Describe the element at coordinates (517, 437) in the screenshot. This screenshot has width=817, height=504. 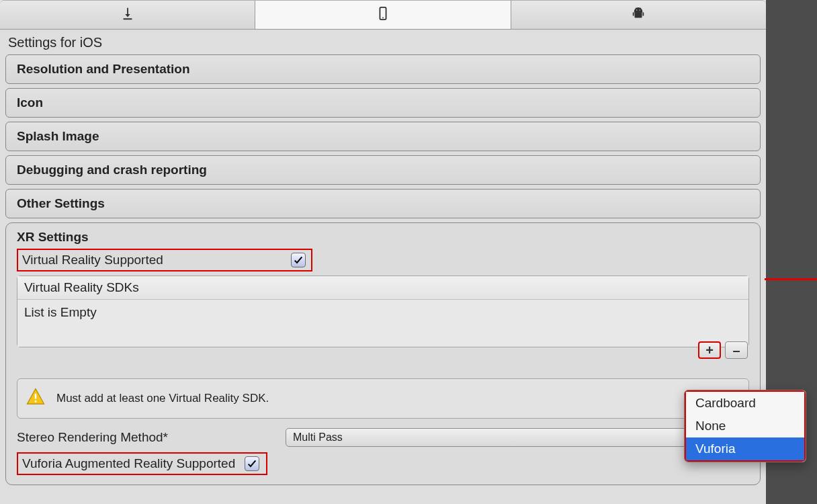
I see `stereo-rendering-dropdown: Multi Pass` at that location.